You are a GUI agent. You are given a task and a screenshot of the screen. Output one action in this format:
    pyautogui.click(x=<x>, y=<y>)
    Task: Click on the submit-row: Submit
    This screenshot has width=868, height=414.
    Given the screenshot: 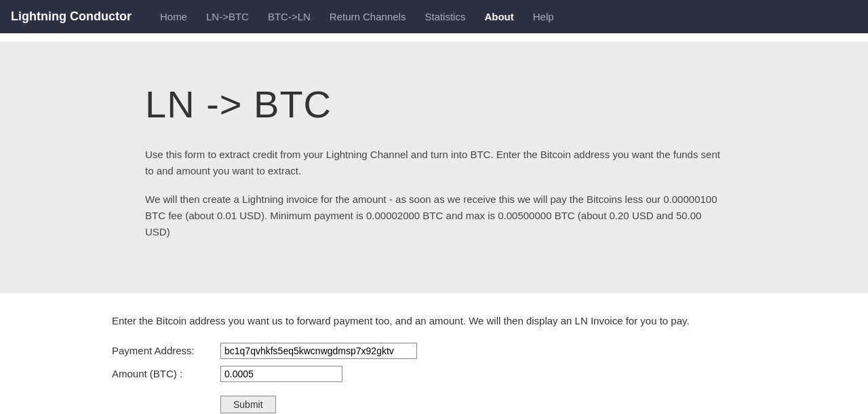 What is the action you would take?
    pyautogui.click(x=434, y=401)
    